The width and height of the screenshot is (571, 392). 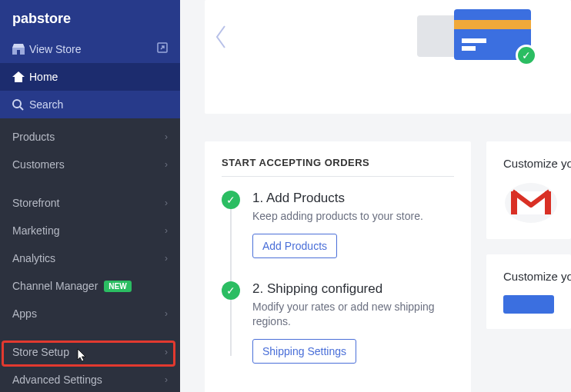 I want to click on home-label: Home, so click(x=43, y=77).